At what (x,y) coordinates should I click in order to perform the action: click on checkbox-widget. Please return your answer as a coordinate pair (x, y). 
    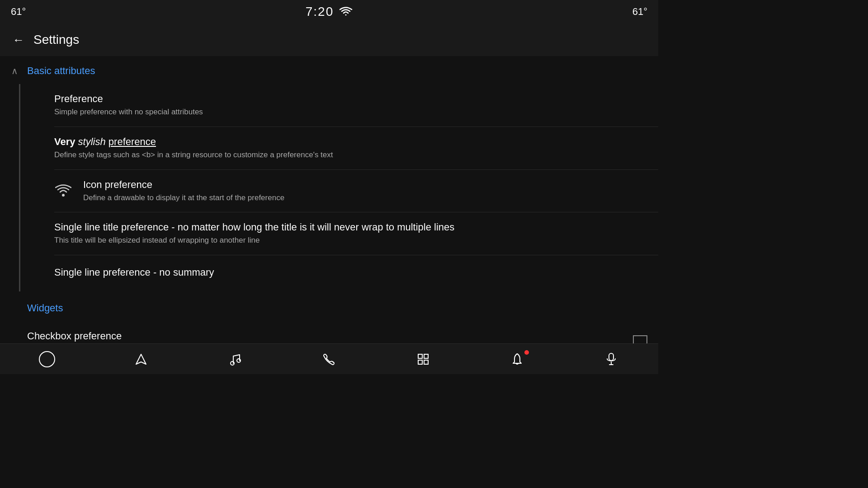
    Looking at the image, I should click on (640, 339).